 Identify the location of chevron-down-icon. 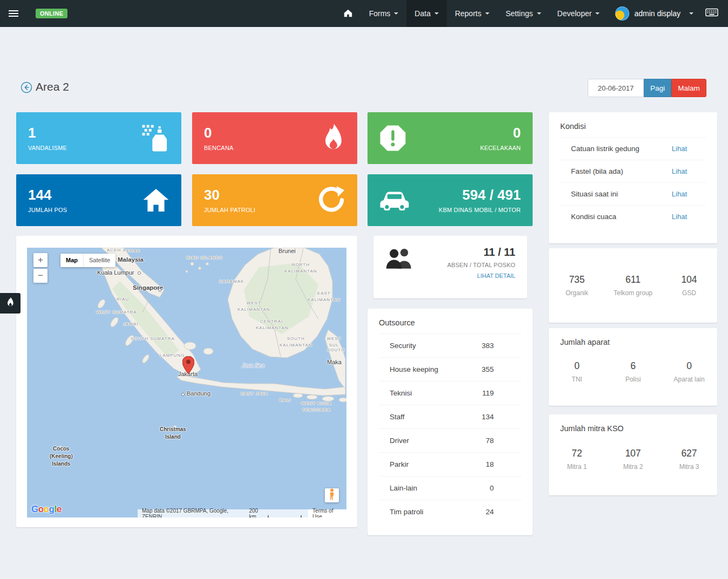
(437, 13).